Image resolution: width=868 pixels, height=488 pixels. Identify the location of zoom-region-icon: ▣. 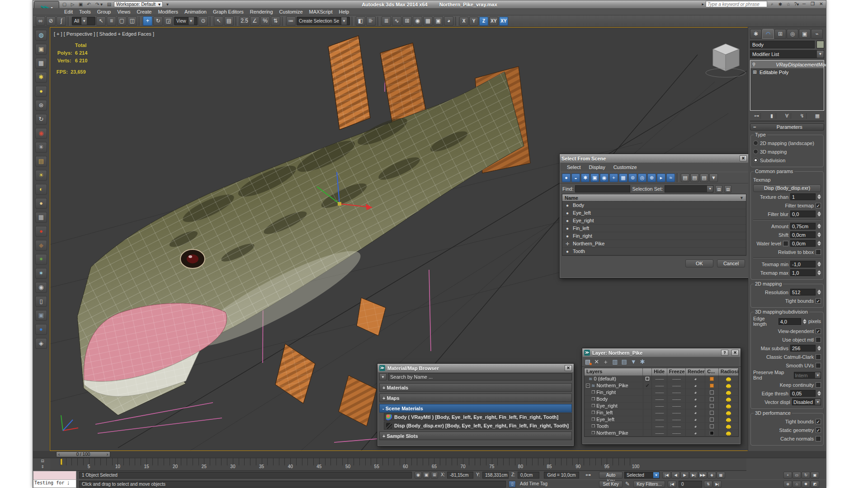
(815, 475).